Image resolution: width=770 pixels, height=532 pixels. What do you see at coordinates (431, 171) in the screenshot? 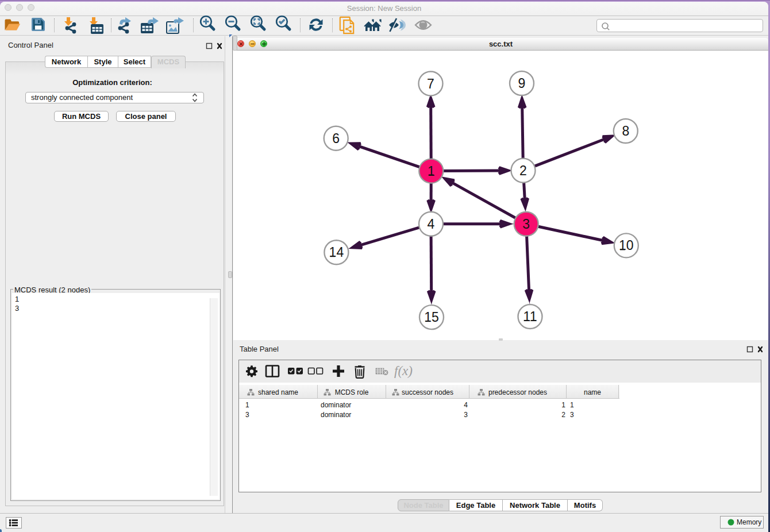
I see `svg-text: 1` at bounding box center [431, 171].